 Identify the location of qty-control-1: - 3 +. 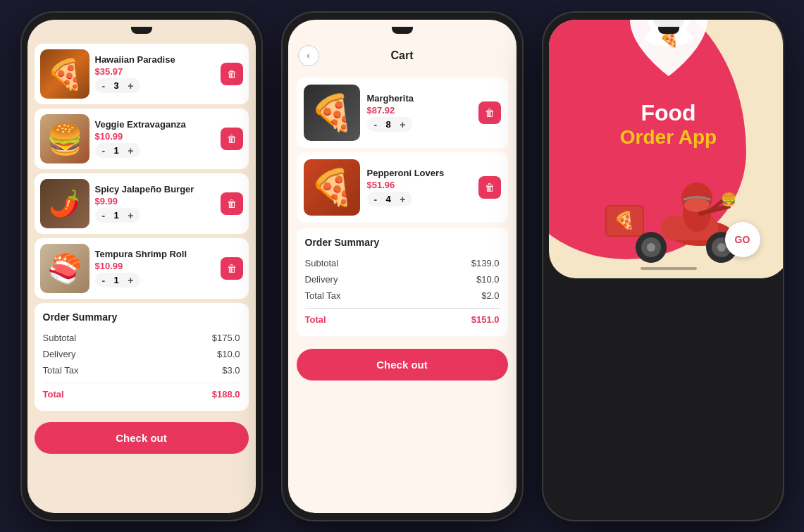
(118, 86).